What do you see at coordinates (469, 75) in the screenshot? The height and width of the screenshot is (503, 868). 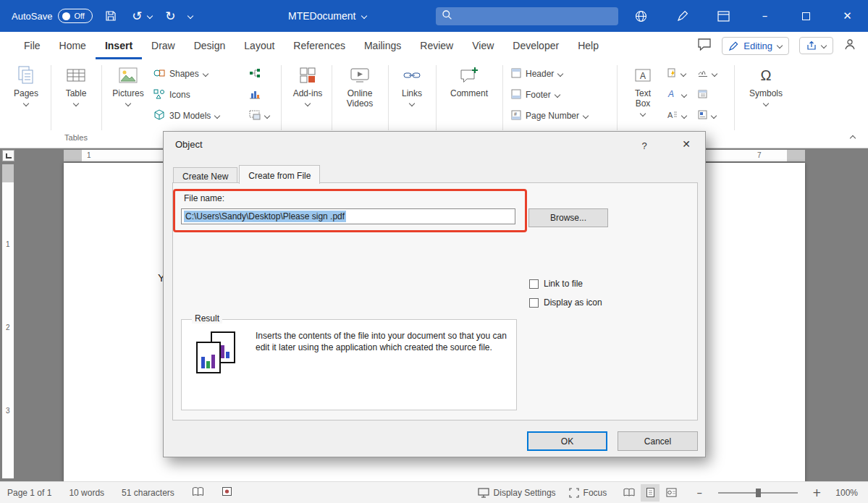 I see `comment-icon` at bounding box center [469, 75].